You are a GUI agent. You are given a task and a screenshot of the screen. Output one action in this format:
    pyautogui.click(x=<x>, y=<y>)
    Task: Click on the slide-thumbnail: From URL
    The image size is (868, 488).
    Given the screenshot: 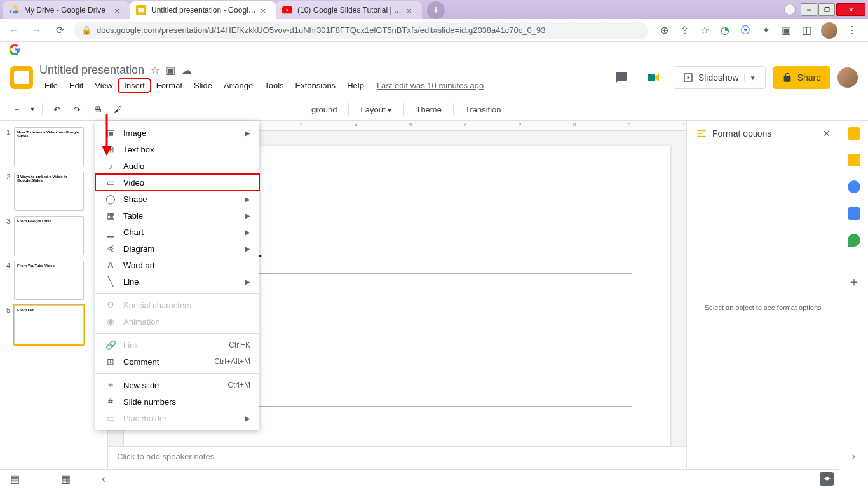 What is the action you would take?
    pyautogui.click(x=49, y=325)
    